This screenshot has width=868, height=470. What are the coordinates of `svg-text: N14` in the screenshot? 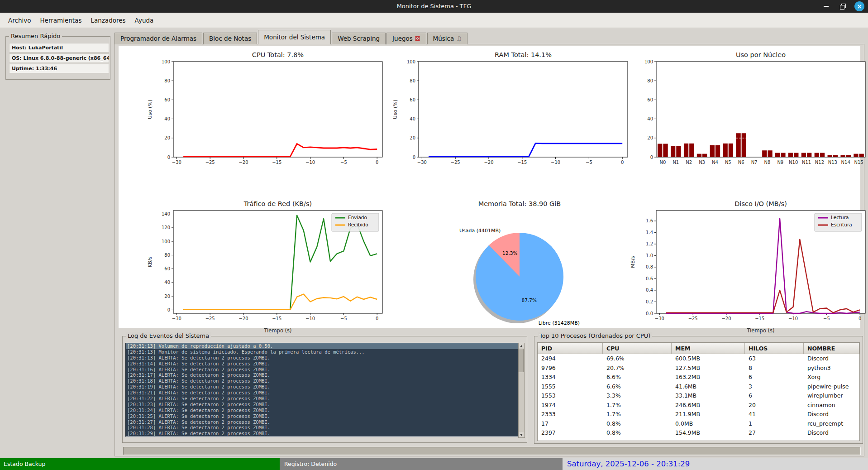 It's located at (846, 162).